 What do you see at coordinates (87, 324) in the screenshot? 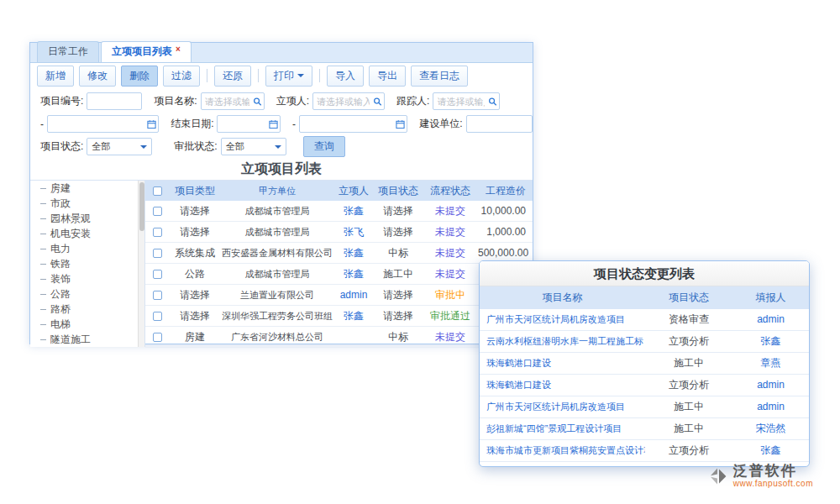
I see `tree-item-elevator: 电梯` at bounding box center [87, 324].